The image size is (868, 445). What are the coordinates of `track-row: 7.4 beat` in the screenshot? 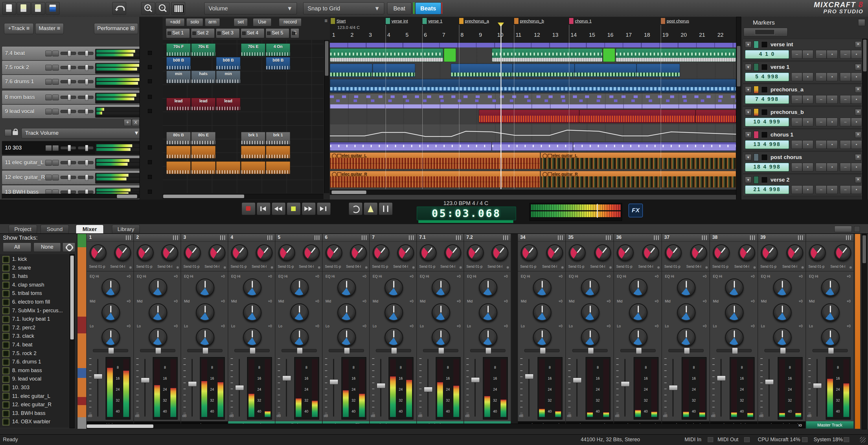 It's located at (71, 53).